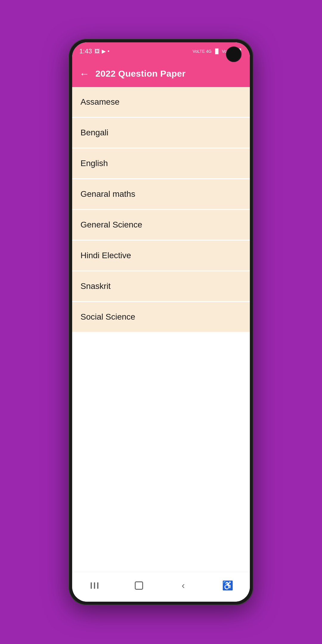 The width and height of the screenshot is (322, 644). I want to click on back-button: ←, so click(84, 74).